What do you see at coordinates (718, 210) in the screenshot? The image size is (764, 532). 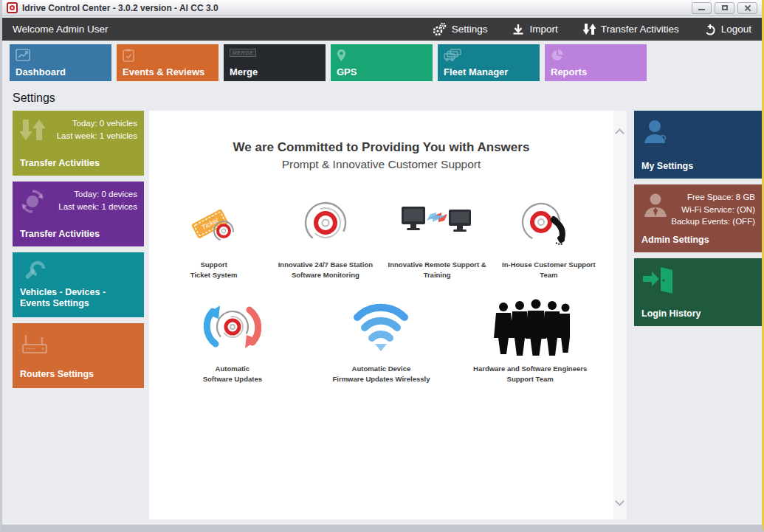 I see `stat-line: Wi-Fi Service: (ON)` at bounding box center [718, 210].